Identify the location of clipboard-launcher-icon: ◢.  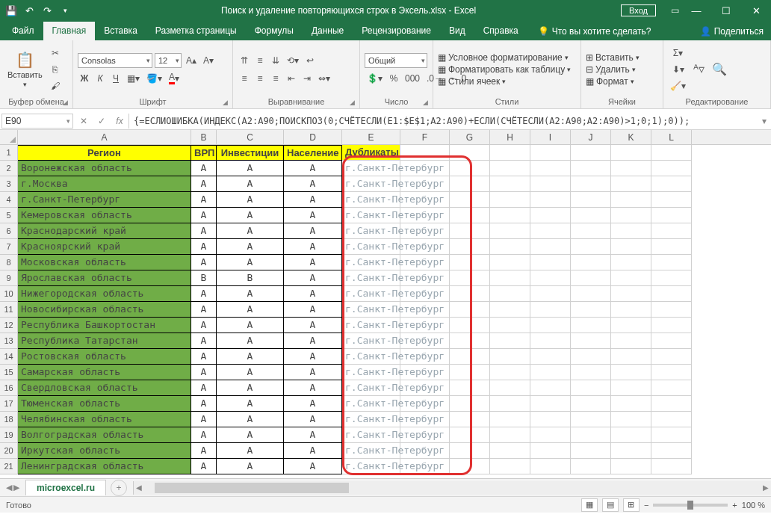
(66, 102).